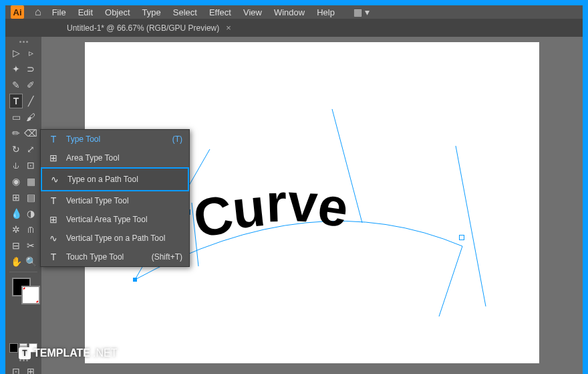 The width and height of the screenshot is (588, 374). I want to click on menu-bar: File Edit Object Type Select Effect View…, so click(194, 12).